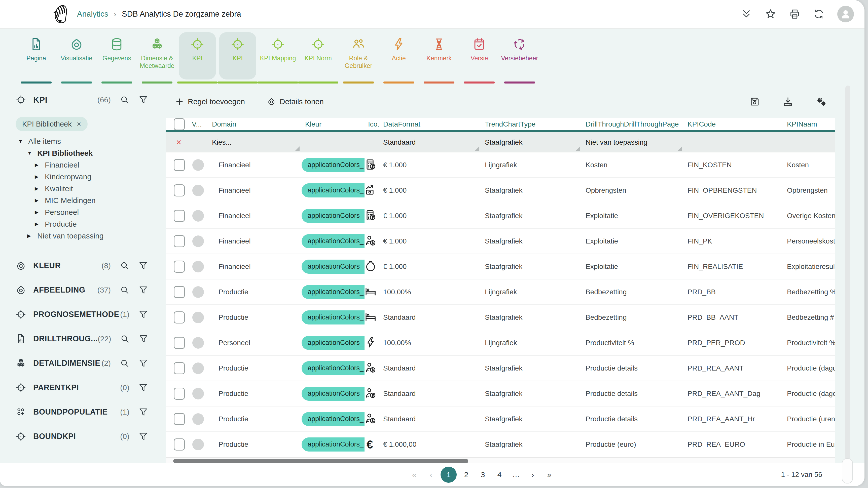  Describe the element at coordinates (819, 14) in the screenshot. I see `refresh-icon` at that location.